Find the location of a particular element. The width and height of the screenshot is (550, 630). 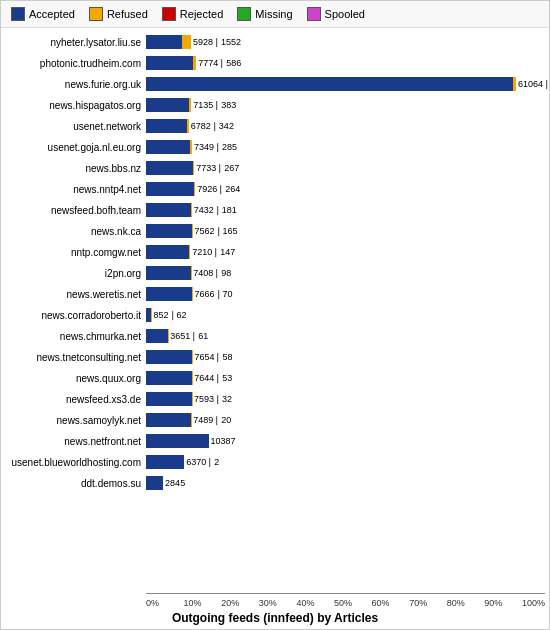

bar-area: 7774❘586 is located at coordinates (348, 63).